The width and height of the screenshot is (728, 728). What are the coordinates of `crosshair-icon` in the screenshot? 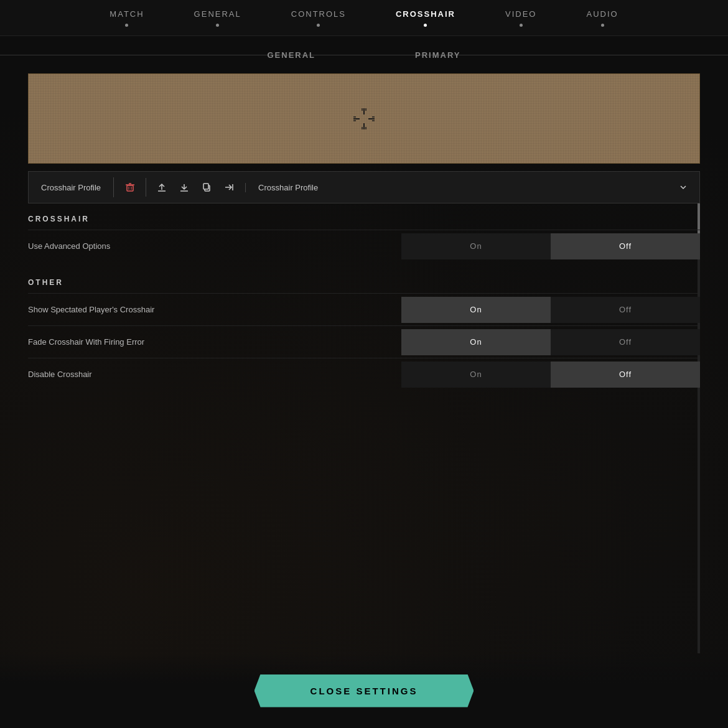 It's located at (364, 119).